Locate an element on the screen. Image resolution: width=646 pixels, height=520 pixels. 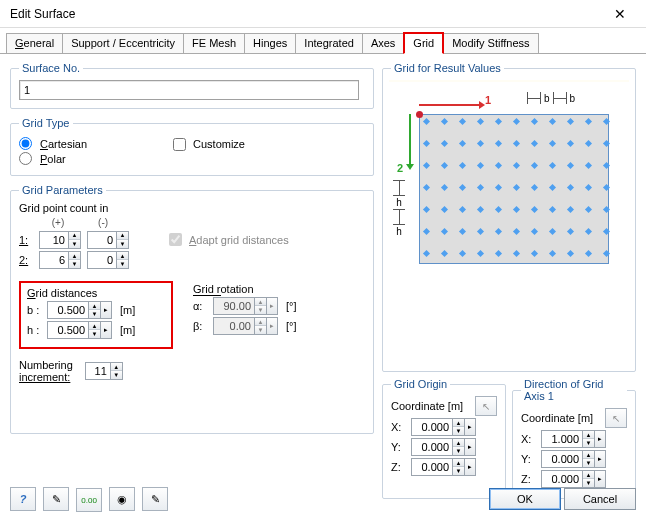
grid-type-legend: Grid Type is located at coordinates (46, 123).